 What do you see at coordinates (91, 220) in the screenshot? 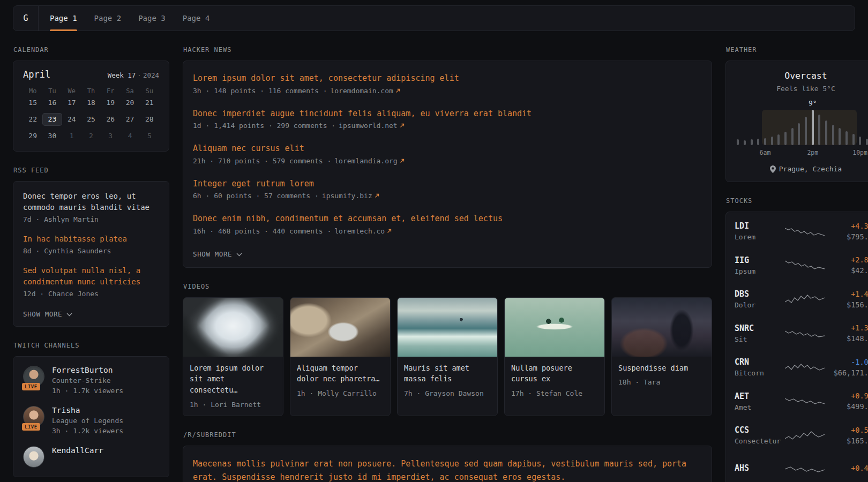
I see `rss-item-meta: 7d · Ashlyn Martin` at bounding box center [91, 220].